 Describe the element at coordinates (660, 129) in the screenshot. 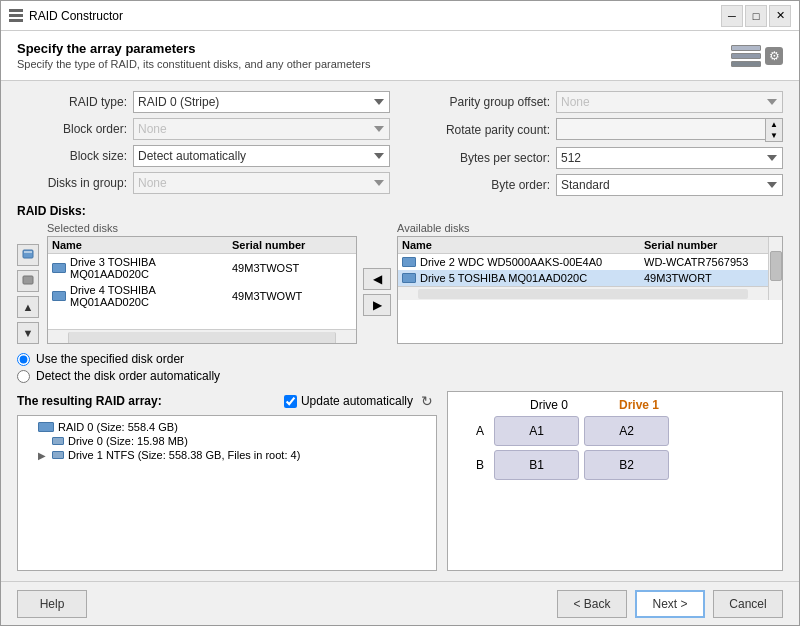

I see `rotate-parity-input: None` at that location.